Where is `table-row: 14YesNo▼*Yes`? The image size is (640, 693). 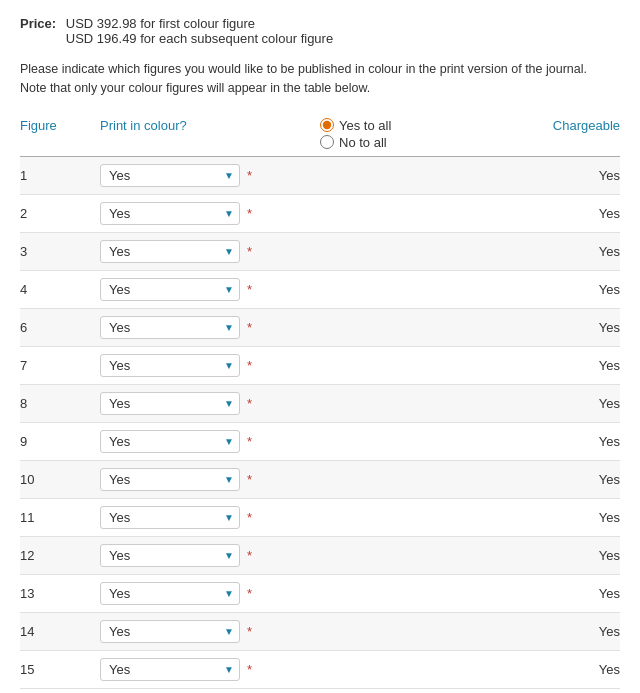 table-row: 14YesNo▼*Yes is located at coordinates (320, 632).